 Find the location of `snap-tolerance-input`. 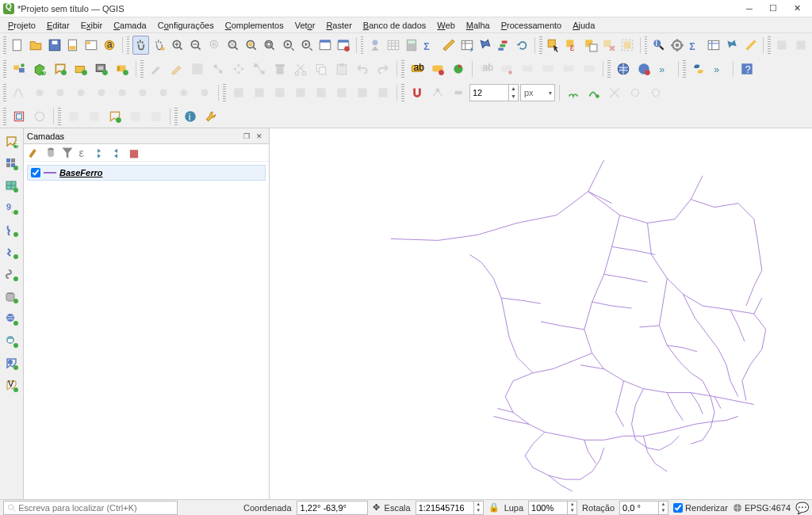

snap-tolerance-input is located at coordinates (489, 93).